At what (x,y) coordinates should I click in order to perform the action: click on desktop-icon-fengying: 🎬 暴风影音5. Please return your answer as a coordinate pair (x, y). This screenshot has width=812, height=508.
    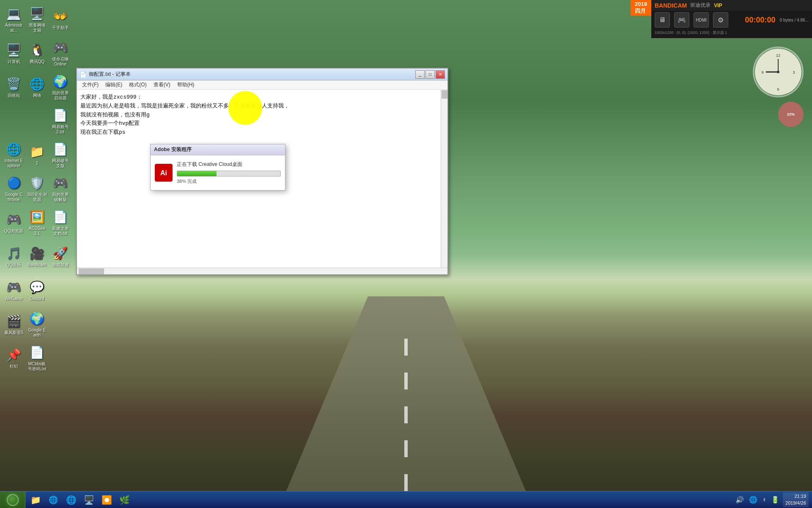
    Looking at the image, I should click on (14, 324).